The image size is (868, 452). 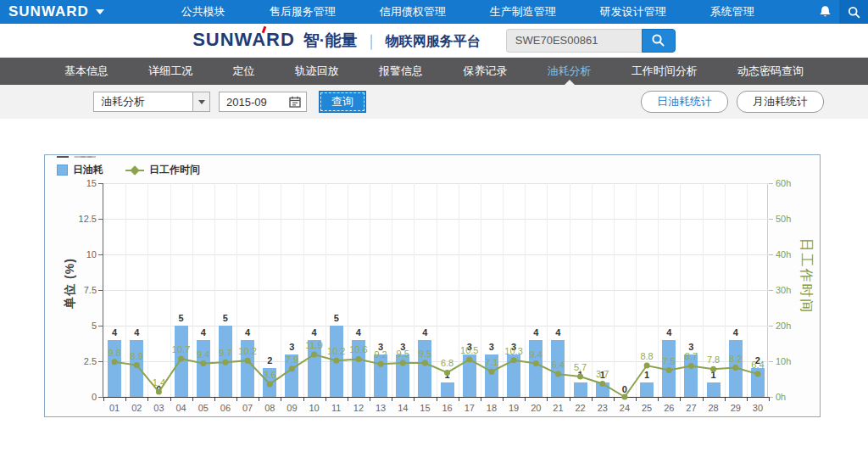 What do you see at coordinates (426, 354) in the screenshot?
I see `line-value-label: 9.5` at bounding box center [426, 354].